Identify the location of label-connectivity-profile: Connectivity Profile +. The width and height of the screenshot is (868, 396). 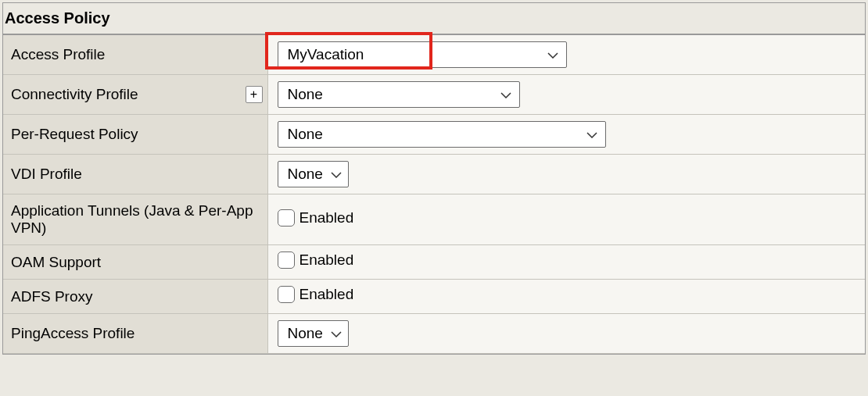
(135, 95).